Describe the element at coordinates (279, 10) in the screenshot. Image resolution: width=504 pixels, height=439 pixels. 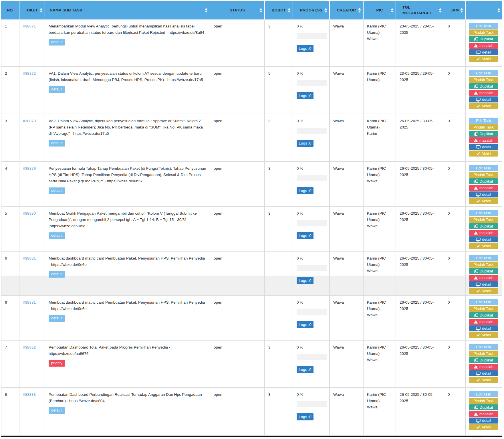
I see `column-header-bobot: BOBOT` at that location.